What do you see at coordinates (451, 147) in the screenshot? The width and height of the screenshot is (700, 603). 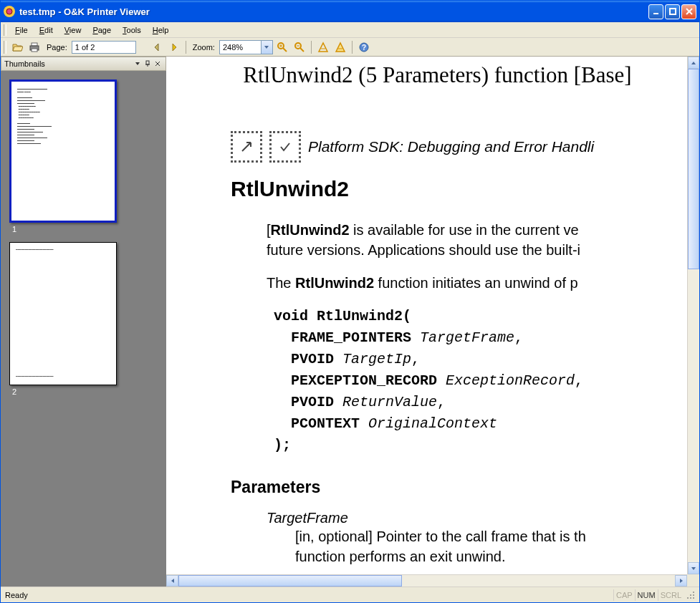 I see `sdk-text: Platform SDK: Debugging and Error Handli` at bounding box center [451, 147].